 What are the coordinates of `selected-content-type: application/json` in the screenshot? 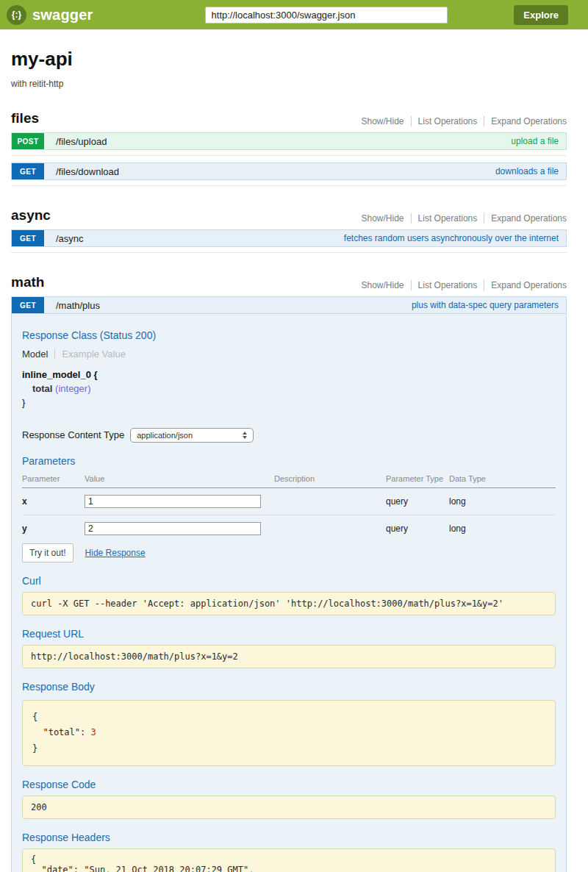 It's located at (165, 435).